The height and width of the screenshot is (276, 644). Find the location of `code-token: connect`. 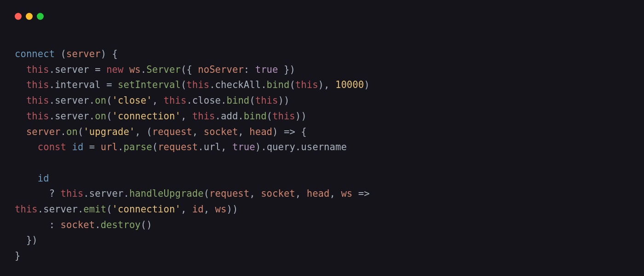

code-token: connect is located at coordinates (35, 54).